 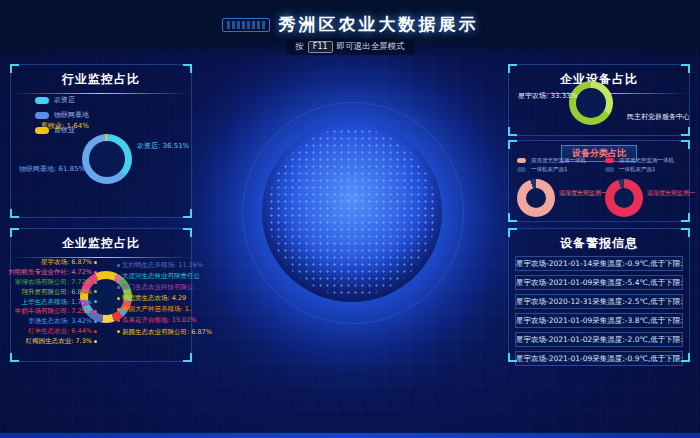 I want to click on device-legend-left: 温湿度光照监测一体机一体机农产品1, so click(x=552, y=166).